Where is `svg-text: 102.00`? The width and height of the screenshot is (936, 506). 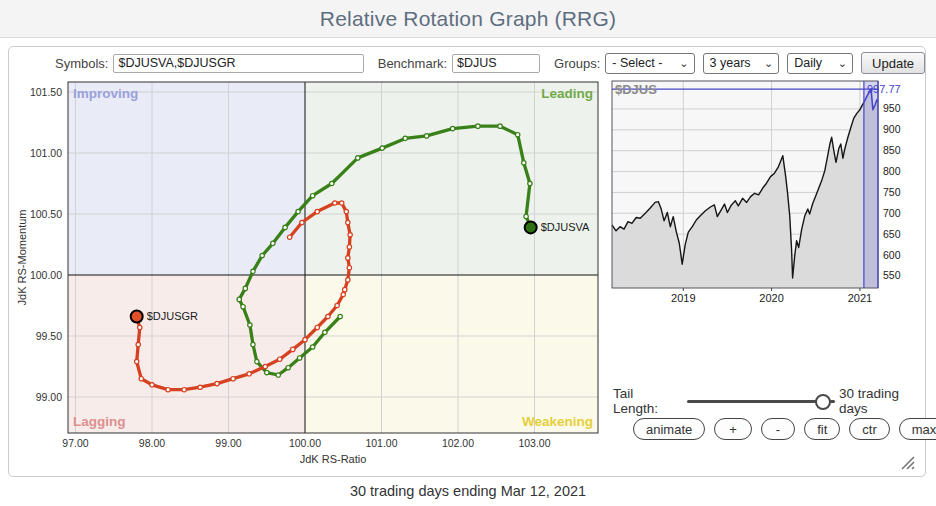
svg-text: 102.00 is located at coordinates (458, 443).